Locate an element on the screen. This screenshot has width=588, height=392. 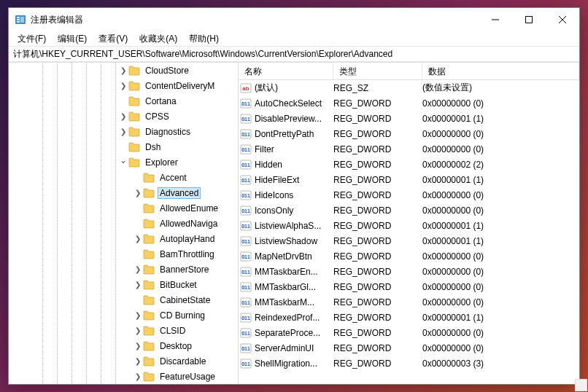
value-name: MMTaskbarEn... is located at coordinates (293, 272).